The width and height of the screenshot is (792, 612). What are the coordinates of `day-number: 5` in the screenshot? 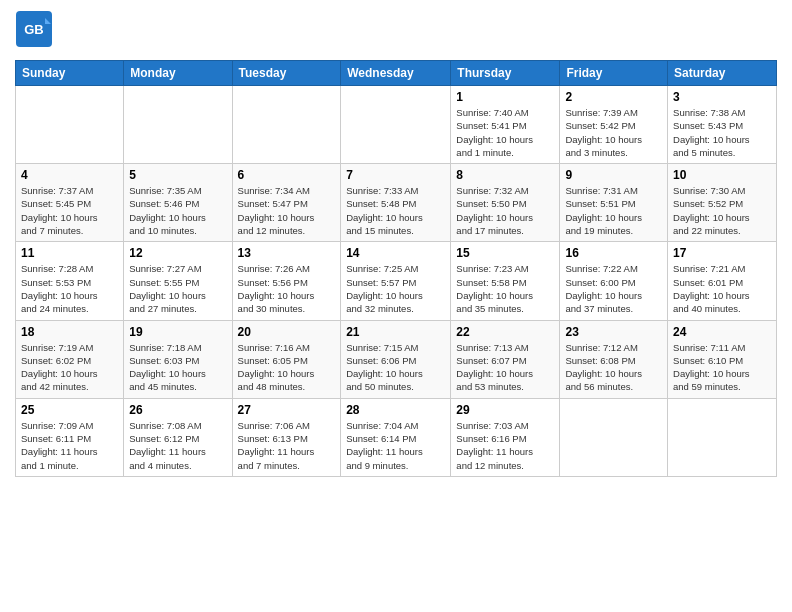 It's located at (178, 175).